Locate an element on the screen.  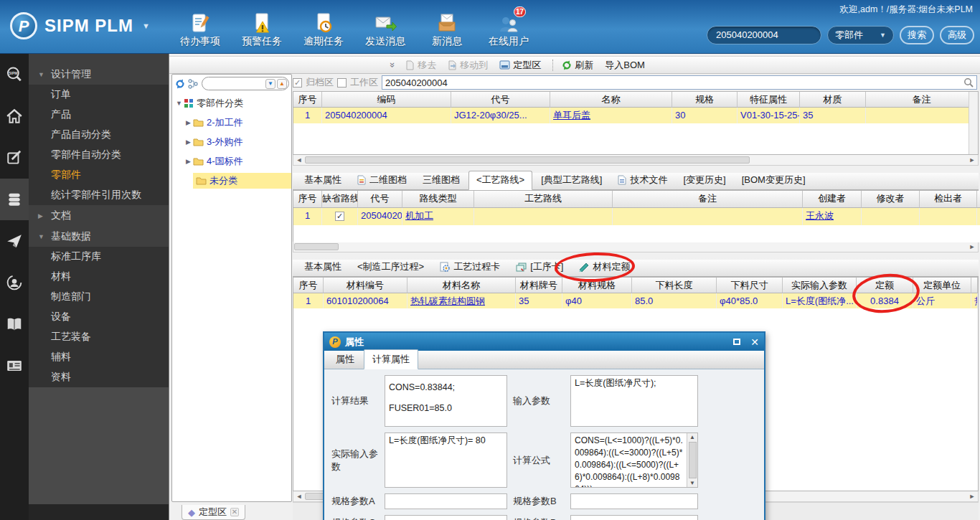
tree-hierarchy-icon is located at coordinates (194, 84).